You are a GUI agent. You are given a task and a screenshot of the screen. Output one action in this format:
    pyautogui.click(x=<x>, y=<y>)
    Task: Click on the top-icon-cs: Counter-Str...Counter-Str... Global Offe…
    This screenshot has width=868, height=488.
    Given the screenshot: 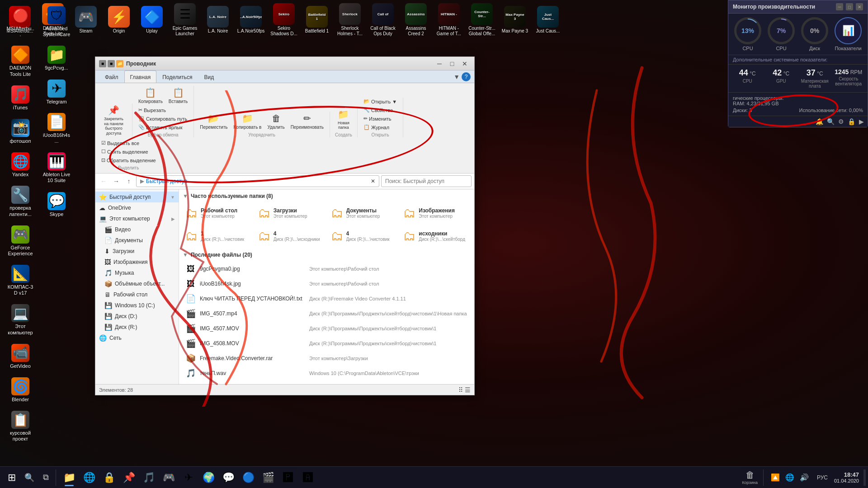 What is the action you would take?
    pyautogui.click(x=482, y=20)
    